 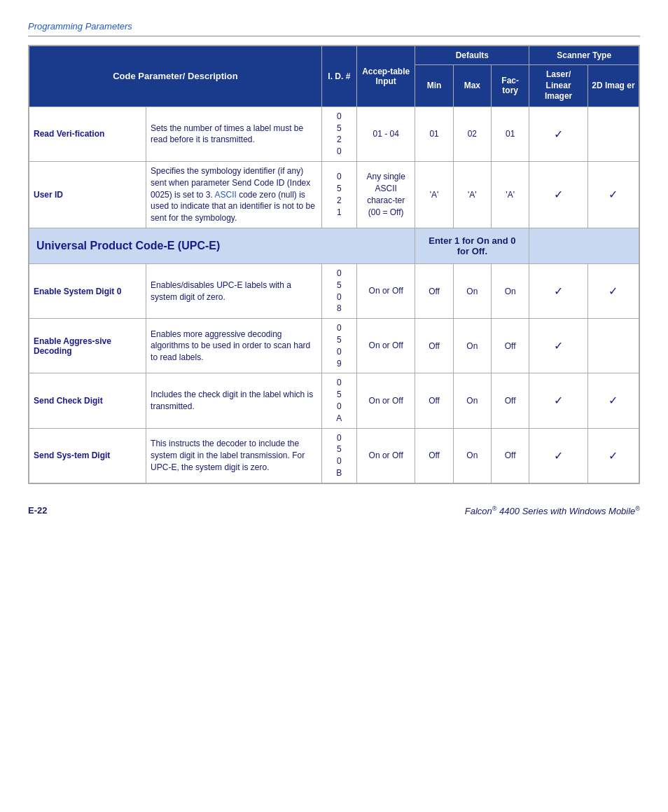 I want to click on header-id: I. D. #, so click(x=339, y=77).